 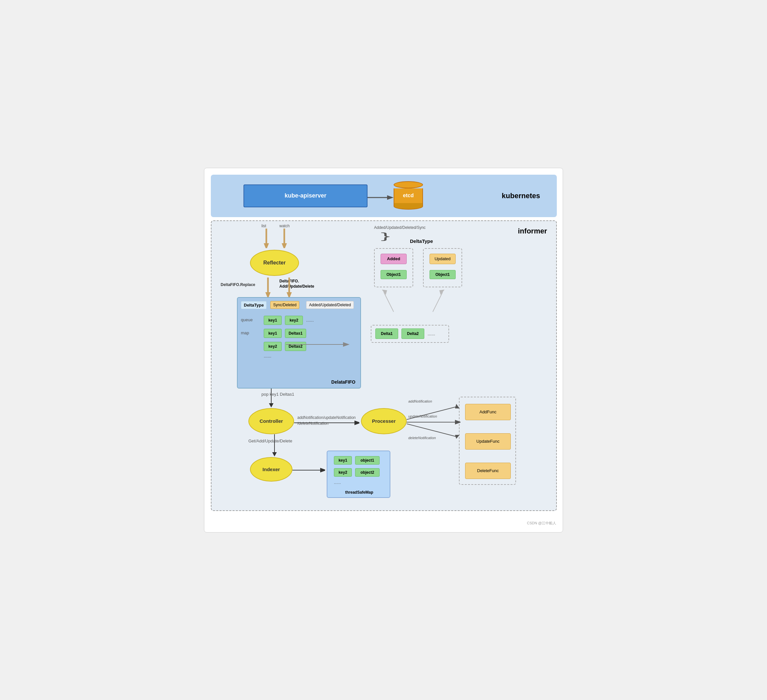 What do you see at coordinates (309, 470) in the screenshot?
I see `indexer-to-threadsafe-arrow` at bounding box center [309, 470].